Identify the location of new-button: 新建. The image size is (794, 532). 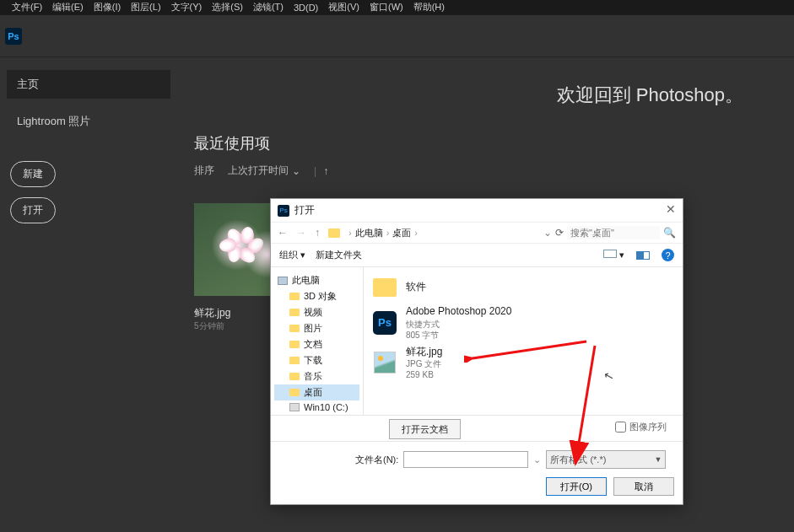
(33, 174).